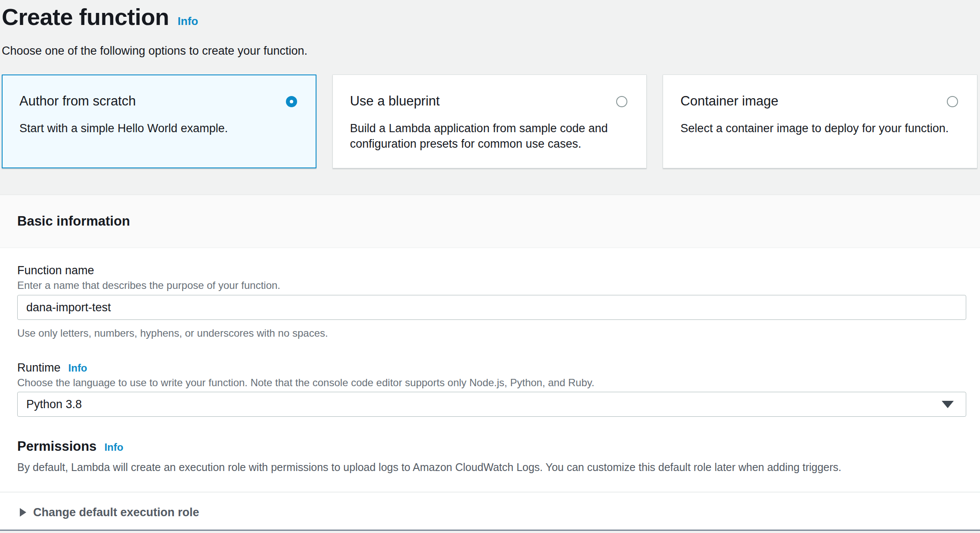 The height and width of the screenshot is (533, 980). What do you see at coordinates (492, 467) in the screenshot?
I see `permissions-description: By default, Lambda will create an execut…` at bounding box center [492, 467].